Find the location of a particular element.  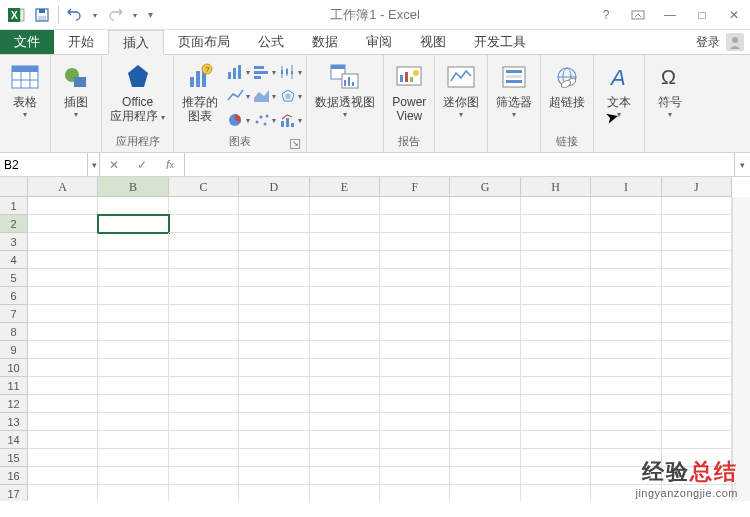

column-header: H is located at coordinates (556, 186).